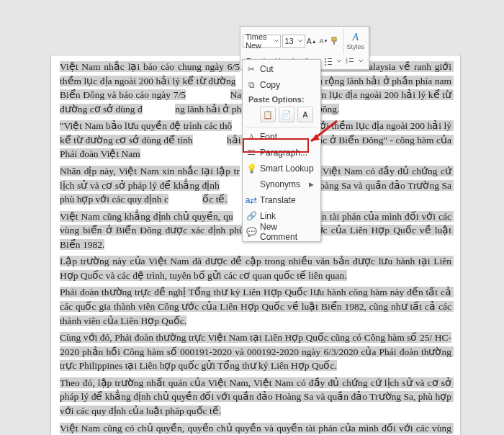 This screenshot has height=435, width=504. I want to click on shrink-font-button: A▼, so click(324, 41).